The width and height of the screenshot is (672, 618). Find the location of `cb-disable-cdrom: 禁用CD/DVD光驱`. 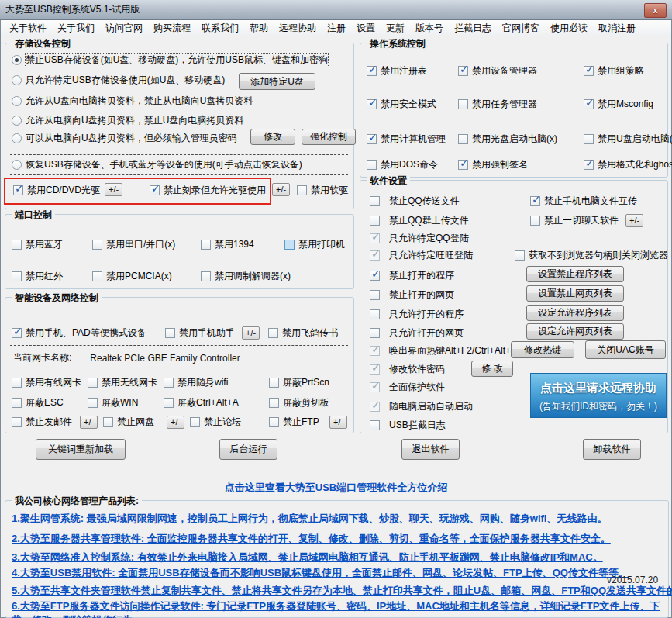

cb-disable-cdrom: 禁用CD/DVD光驱 is located at coordinates (57, 190).